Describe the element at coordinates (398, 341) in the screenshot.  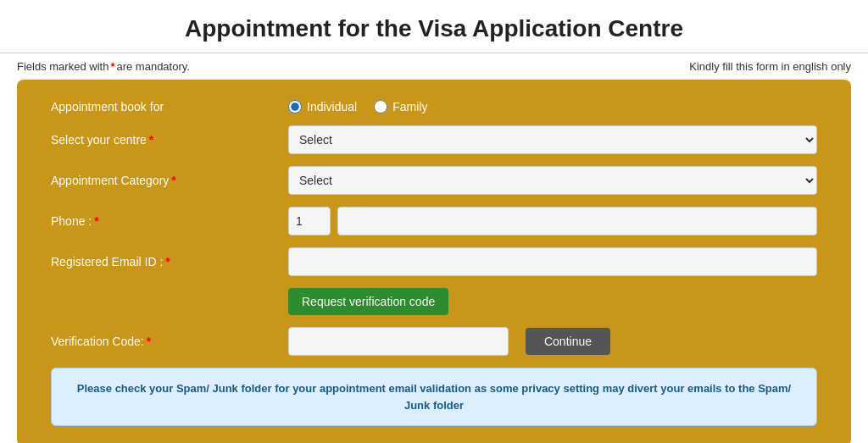
I see `verification-code-input` at that location.